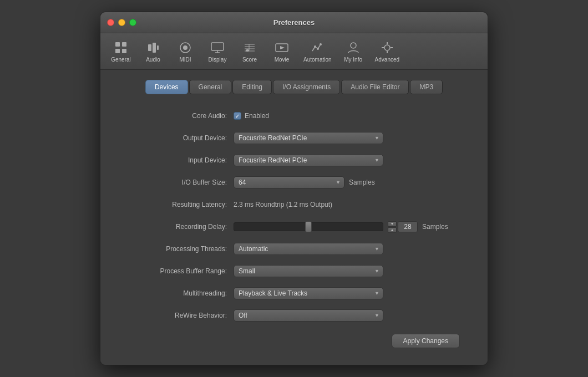 The image size is (588, 377). What do you see at coordinates (166, 87) in the screenshot?
I see `tab-devices: Devices` at bounding box center [166, 87].